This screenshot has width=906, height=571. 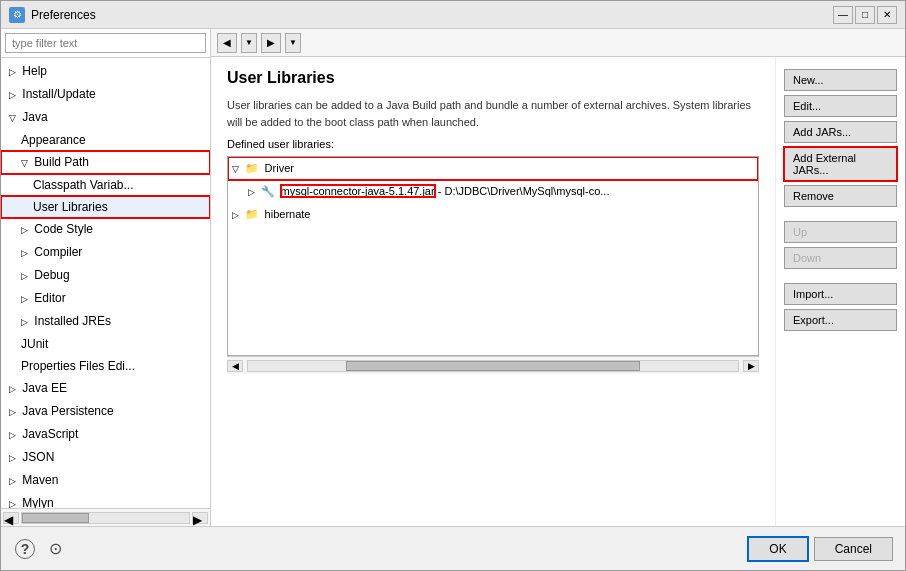 What do you see at coordinates (280, 168) in the screenshot?
I see `lib-item-label: Driver` at bounding box center [280, 168].